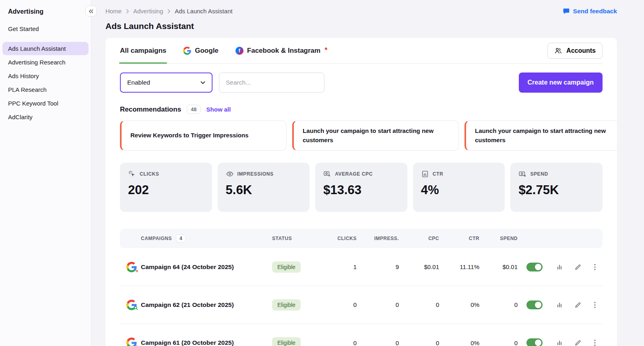  I want to click on ctr-value: 11.11%, so click(469, 267).